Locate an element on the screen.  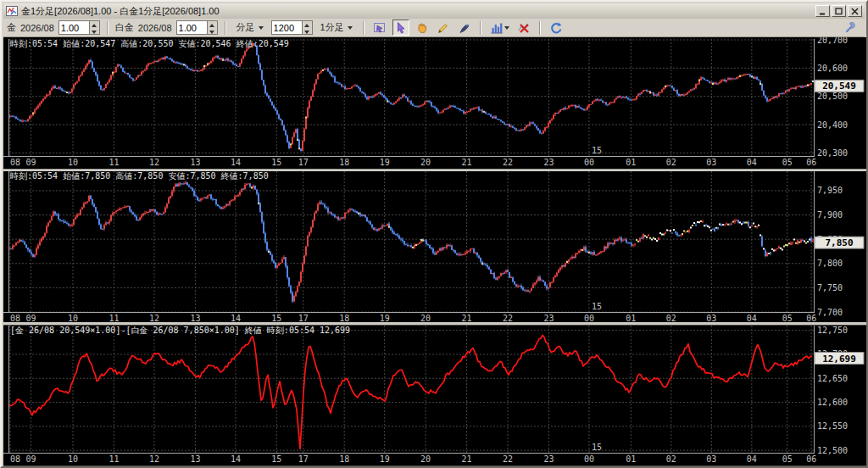
refresh-icon is located at coordinates (556, 28).